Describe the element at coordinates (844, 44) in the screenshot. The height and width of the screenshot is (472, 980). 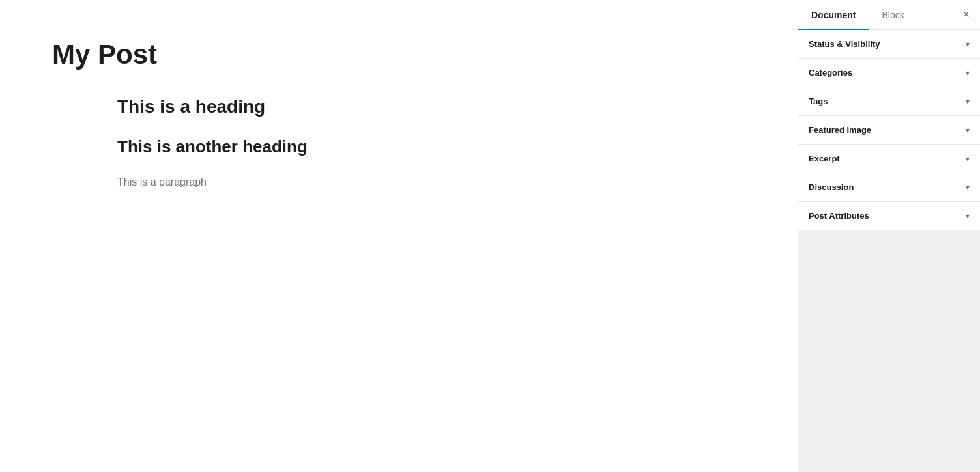
I see `panel-status-visibility-label: Status & Visibility` at that location.